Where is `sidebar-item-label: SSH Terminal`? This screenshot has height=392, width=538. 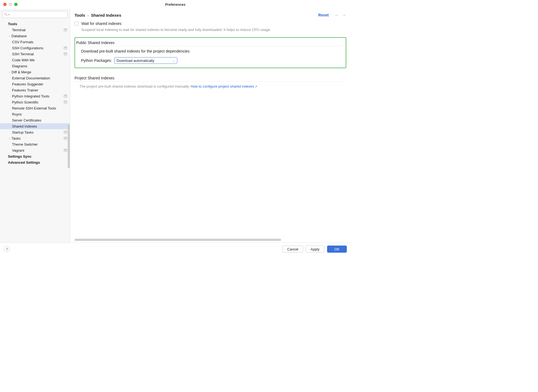
sidebar-item-label: SSH Terminal is located at coordinates (31, 54).